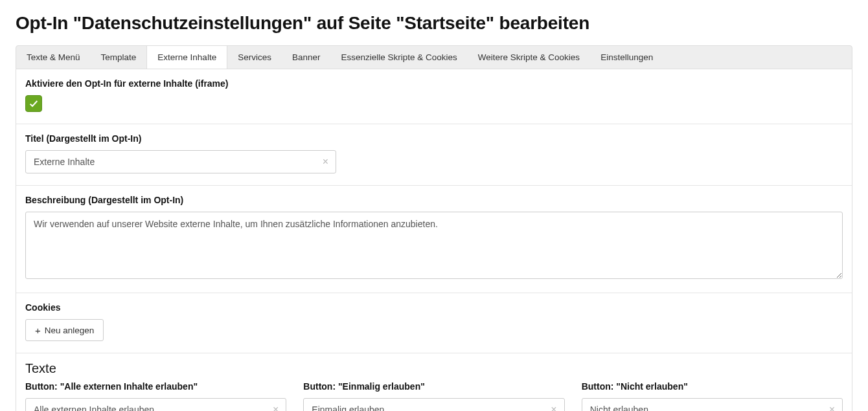 Image resolution: width=868 pixels, height=411 pixels. Describe the element at coordinates (119, 57) in the screenshot. I see `tab-template: Template` at that location.